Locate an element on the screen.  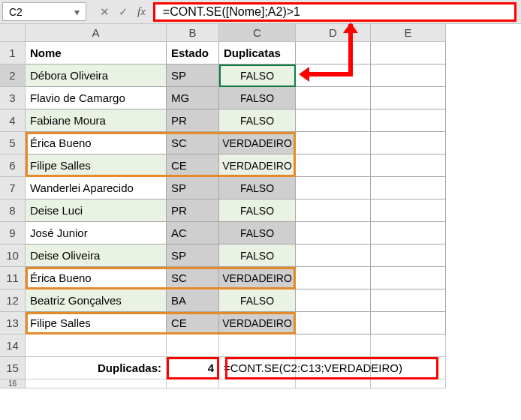
col-header-e: E is located at coordinates (408, 33).